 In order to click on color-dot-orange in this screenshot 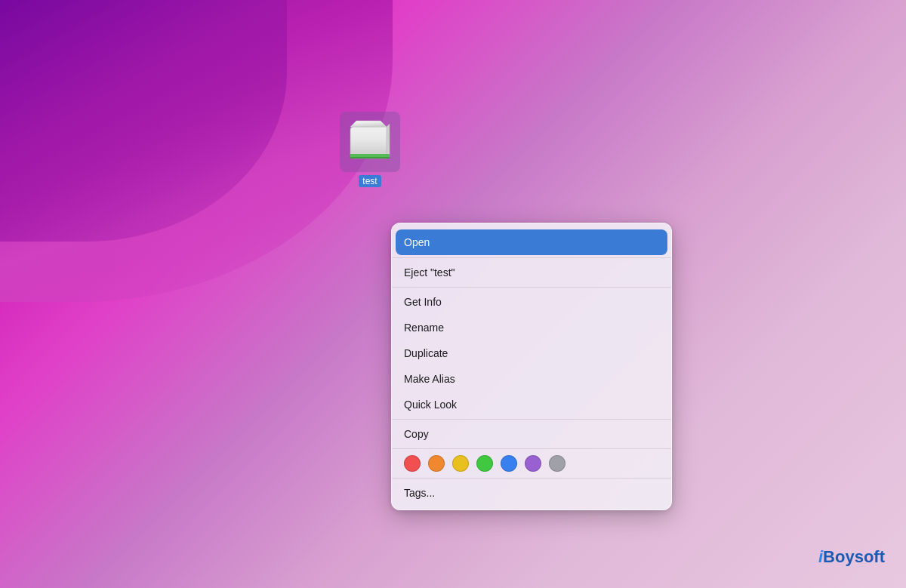, I will do `click(436, 463)`.